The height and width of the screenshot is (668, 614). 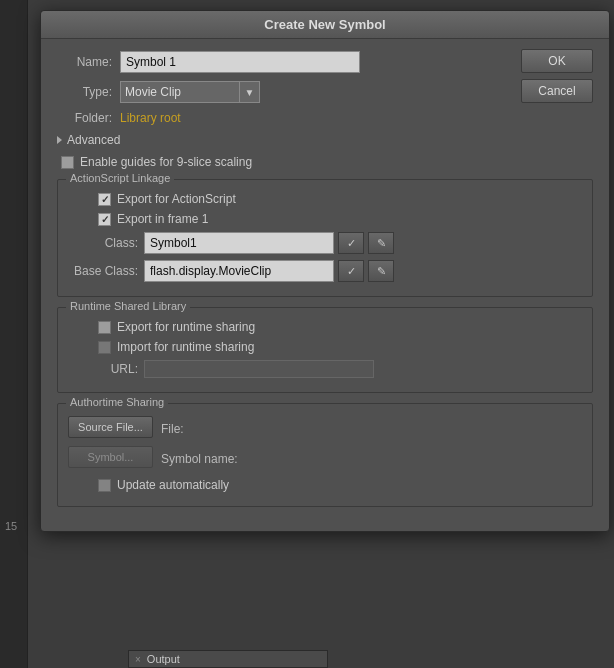 I want to click on class-check-button: ✓, so click(x=351, y=243).